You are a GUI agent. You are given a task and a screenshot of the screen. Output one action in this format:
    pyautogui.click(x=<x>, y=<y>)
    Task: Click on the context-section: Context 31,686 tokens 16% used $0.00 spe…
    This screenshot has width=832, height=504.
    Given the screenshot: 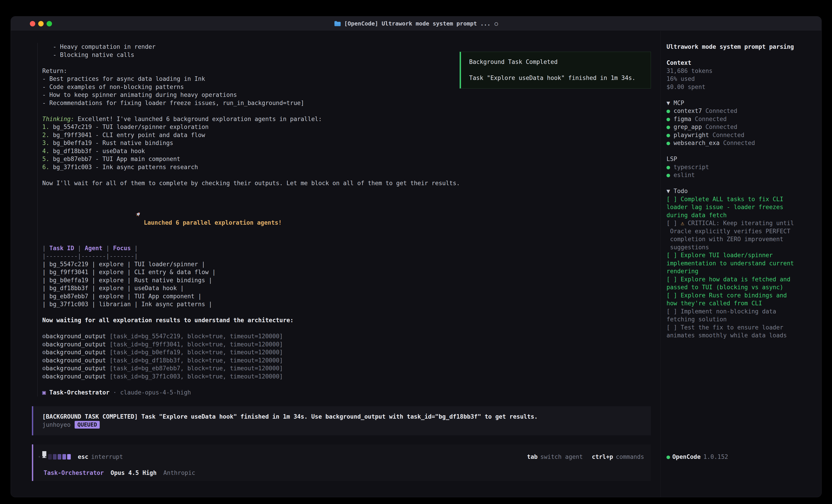 What is the action you would take?
    pyautogui.click(x=742, y=75)
    